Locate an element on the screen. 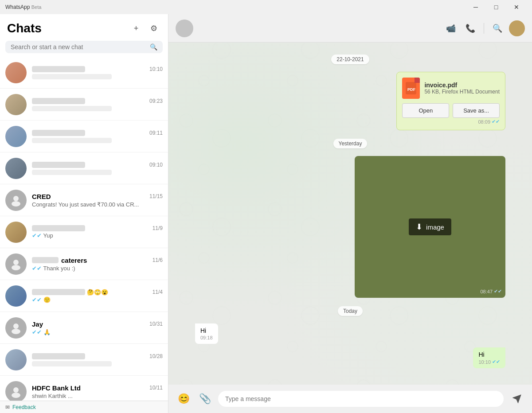 This screenshot has width=532, height=413. header-divider is located at coordinates (484, 28).